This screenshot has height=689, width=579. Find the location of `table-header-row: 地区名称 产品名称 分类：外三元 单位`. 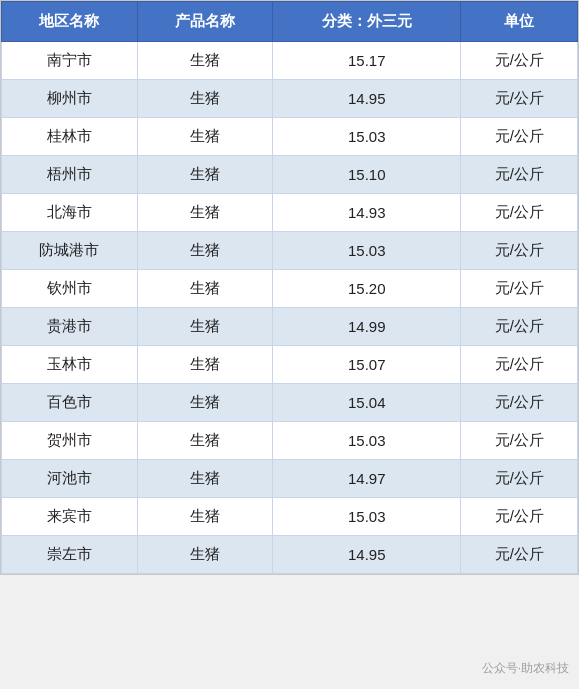

table-header-row: 地区名称 产品名称 分类：外三元 单位 is located at coordinates (290, 22).